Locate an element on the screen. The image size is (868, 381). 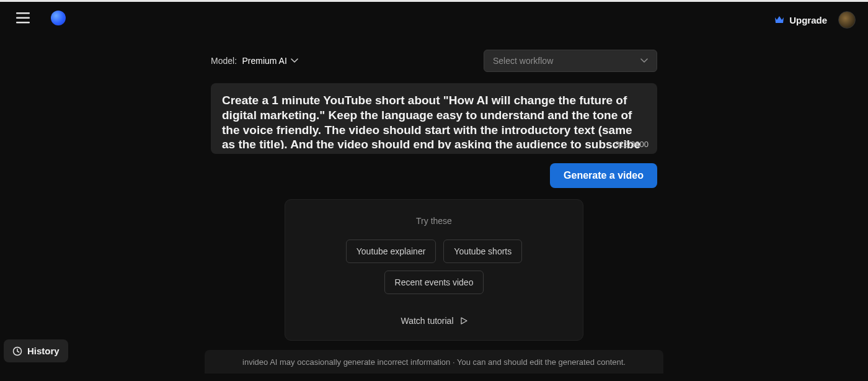
model-selector: Premium AI is located at coordinates (270, 61).